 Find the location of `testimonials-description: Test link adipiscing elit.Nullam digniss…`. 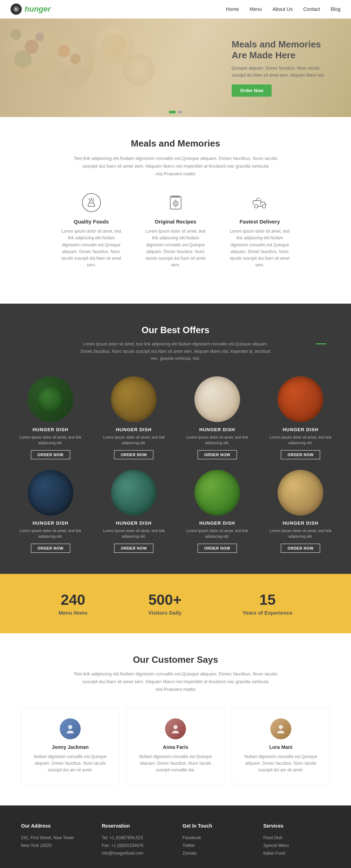

testimonials-description: Test link adipiscing elit.Nullam digniss… is located at coordinates (176, 682).